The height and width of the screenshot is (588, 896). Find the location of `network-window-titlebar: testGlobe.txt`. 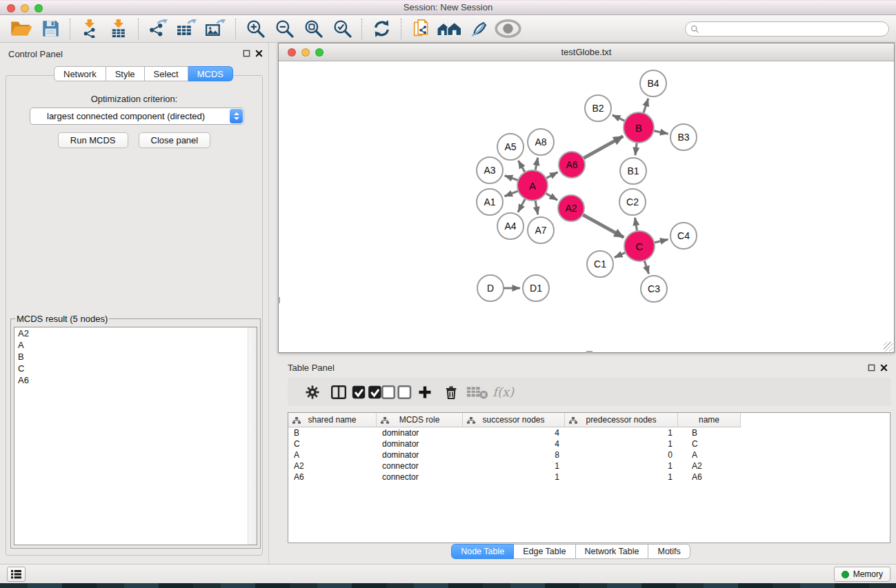

network-window-titlebar: testGlobe.txt is located at coordinates (586, 52).